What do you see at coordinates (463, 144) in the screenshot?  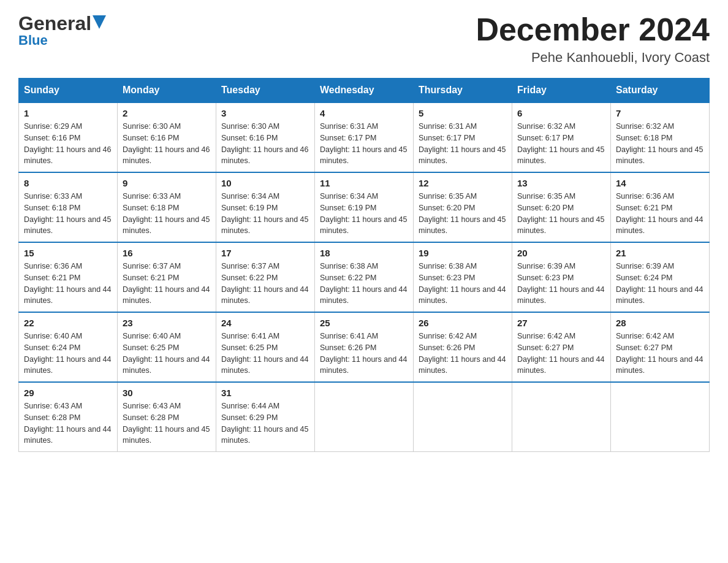 I see `day-info: Sunrise: 6:31 AMSunset: 6:17 PMDaylight:…` at bounding box center [463, 144].